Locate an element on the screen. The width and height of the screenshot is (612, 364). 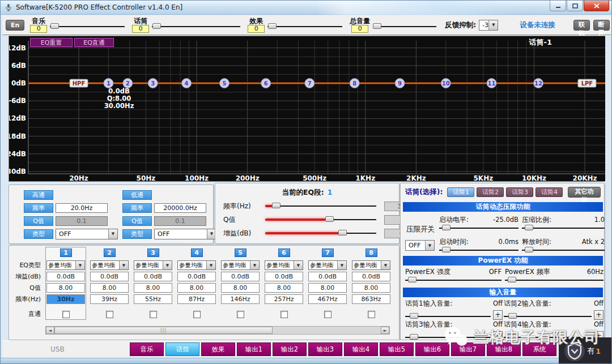
filter-param-button: 频率 is located at coordinates (137, 208).